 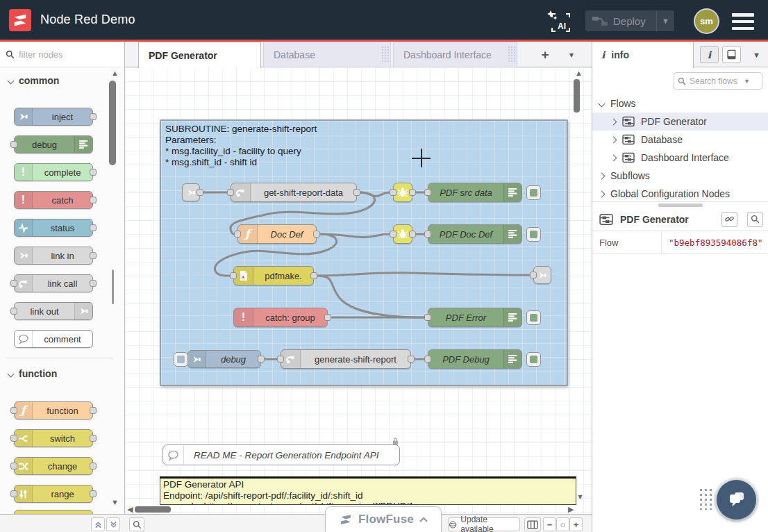 What do you see at coordinates (113, 524) in the screenshot?
I see `expand-all-button` at bounding box center [113, 524].